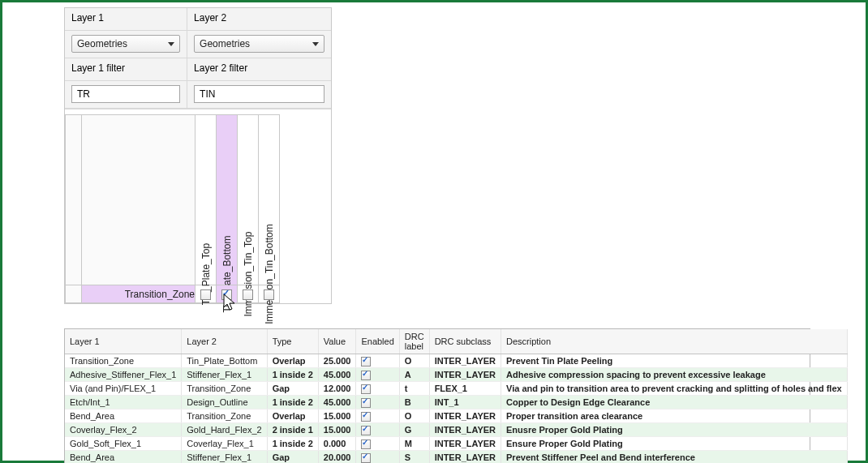 The image size is (868, 463). What do you see at coordinates (224, 362) in the screenshot?
I see `cell-layer2: Tin_Plate_Bottom` at bounding box center [224, 362].